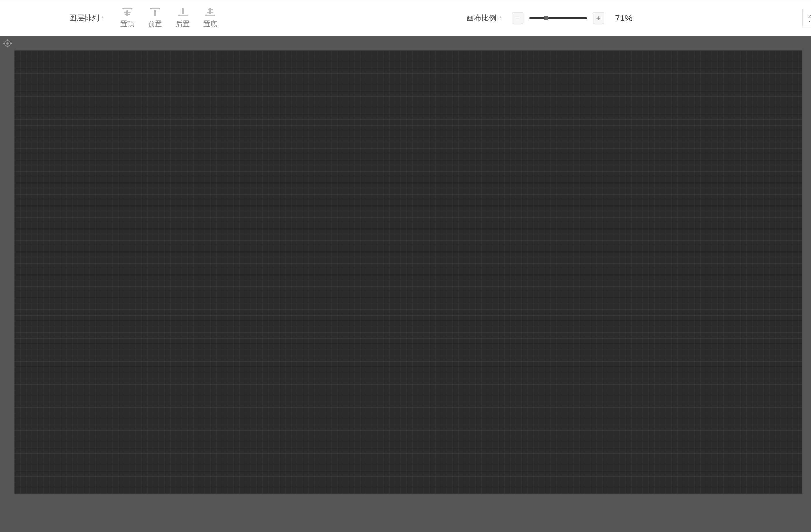 Image resolution: width=811 pixels, height=532 pixels. Describe the element at coordinates (183, 18) in the screenshot. I see `send-backward-button: 后置` at that location.